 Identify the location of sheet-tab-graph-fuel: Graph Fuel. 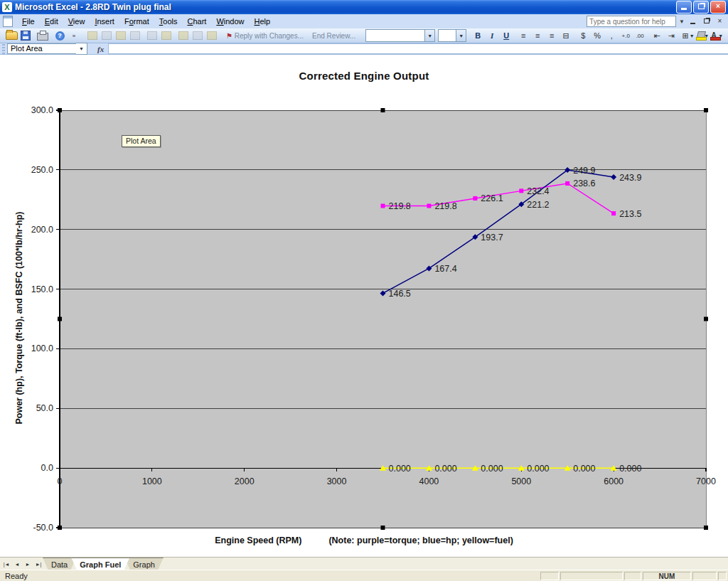
(100, 564).